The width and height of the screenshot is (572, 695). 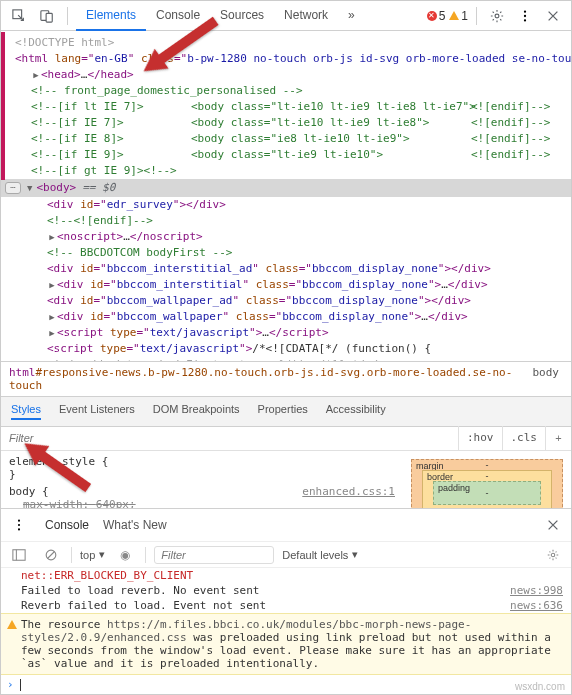 I want to click on cls-toggle: .cls, so click(x=524, y=438).